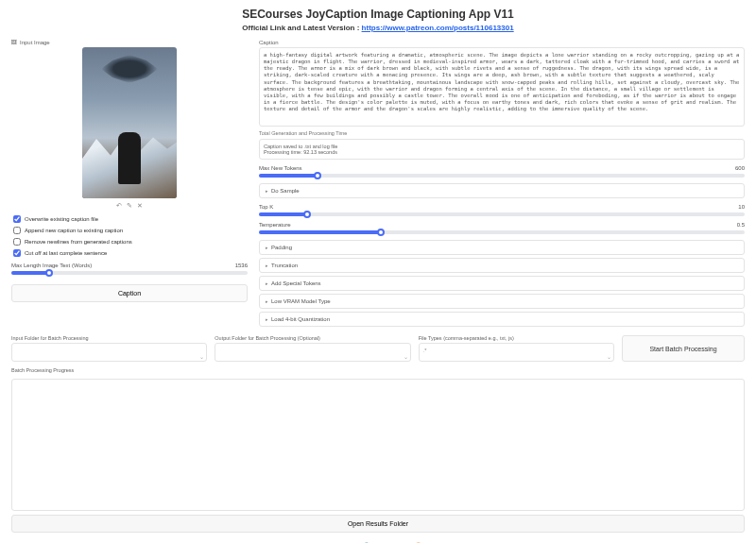  Describe the element at coordinates (129, 273) in the screenshot. I see `max-length-slider` at that location.